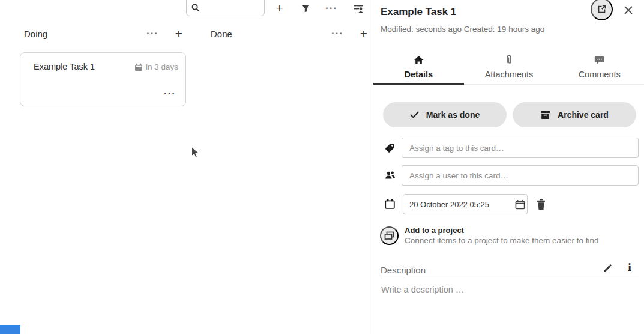 Image resolution: width=644 pixels, height=334 pixels. I want to click on card-due-text: in 3 days, so click(162, 67).